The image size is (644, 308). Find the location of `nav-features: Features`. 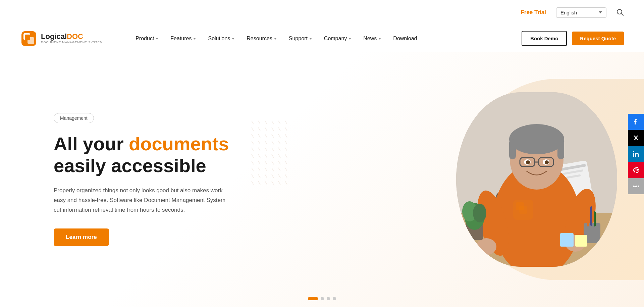

nav-features: Features is located at coordinates (183, 39).